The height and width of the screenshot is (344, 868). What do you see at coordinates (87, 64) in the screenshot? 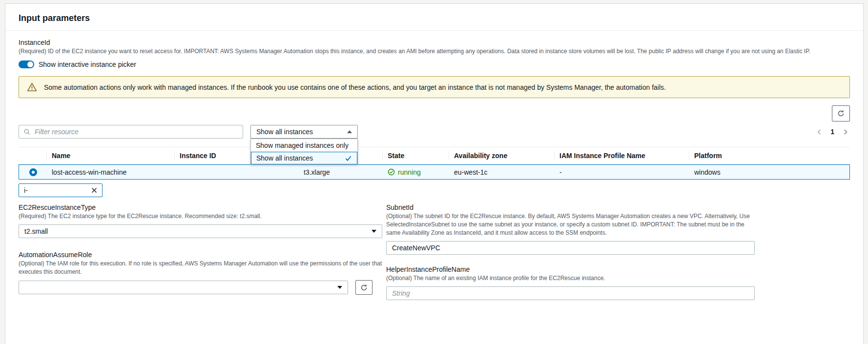
I see `instance-picker-toggle-label: Show interactive instance picker` at bounding box center [87, 64].